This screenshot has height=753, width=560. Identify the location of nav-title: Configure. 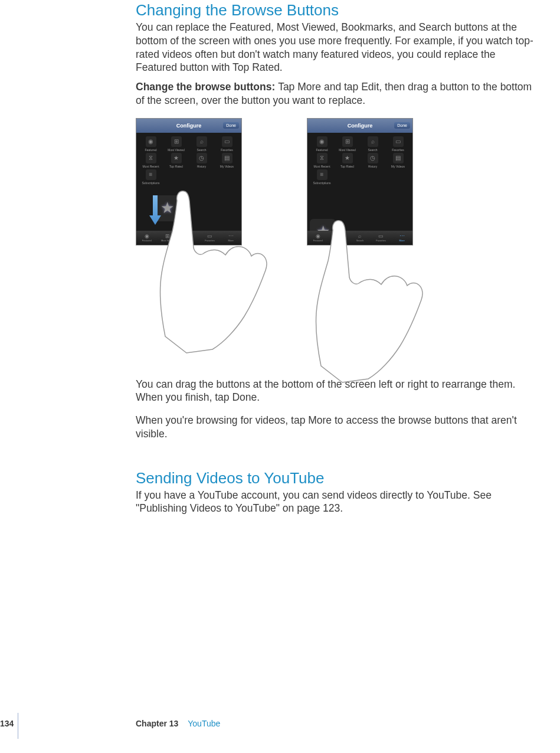
(189, 126).